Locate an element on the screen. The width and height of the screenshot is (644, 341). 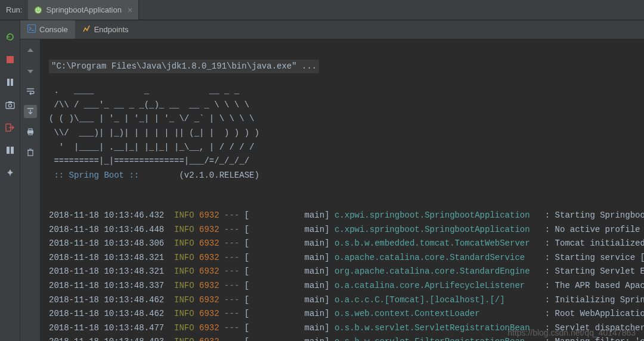
spring-boot-icon is located at coordinates (38, 10).